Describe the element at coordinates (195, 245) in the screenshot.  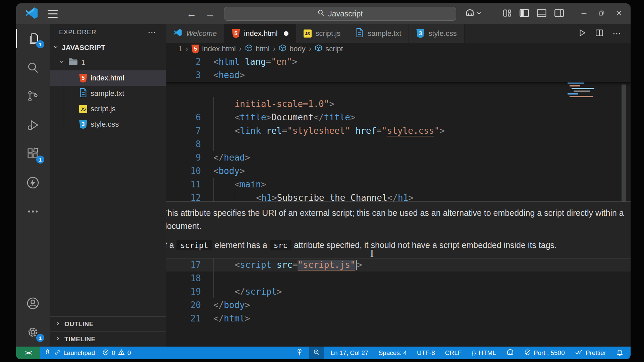
I see `code-chip: script` at that location.